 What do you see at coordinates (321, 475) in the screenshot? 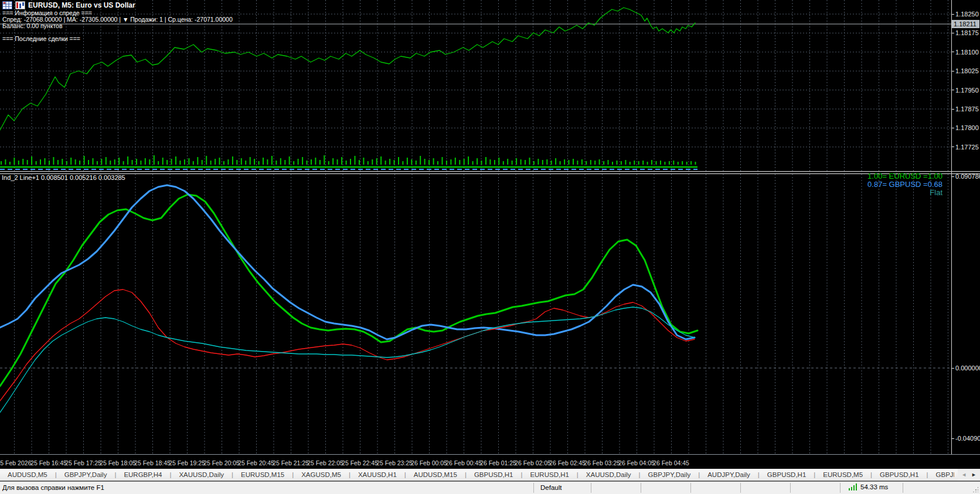
I see `tab-xagusd-m5: XAGUSD,M5` at bounding box center [321, 475].